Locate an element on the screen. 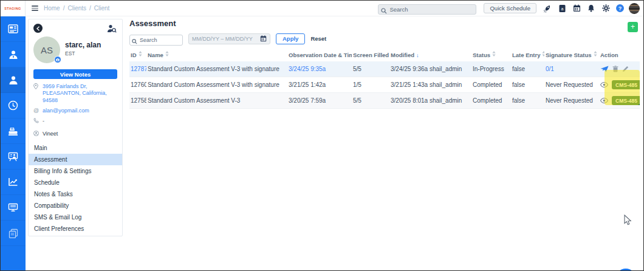  documents-icon is located at coordinates (13, 233).